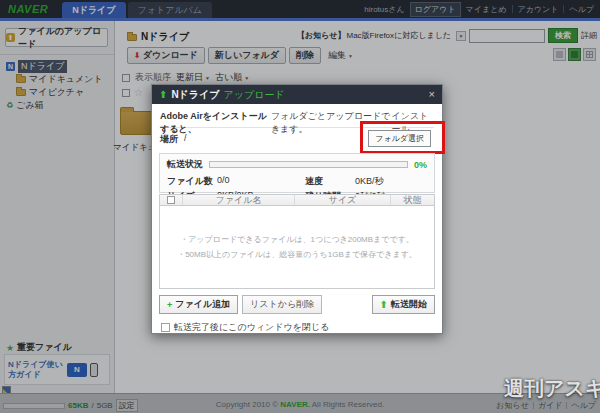  Describe the element at coordinates (552, 388) in the screenshot. I see `weekly-ascii-watermark: 週刊アスキー` at that location.